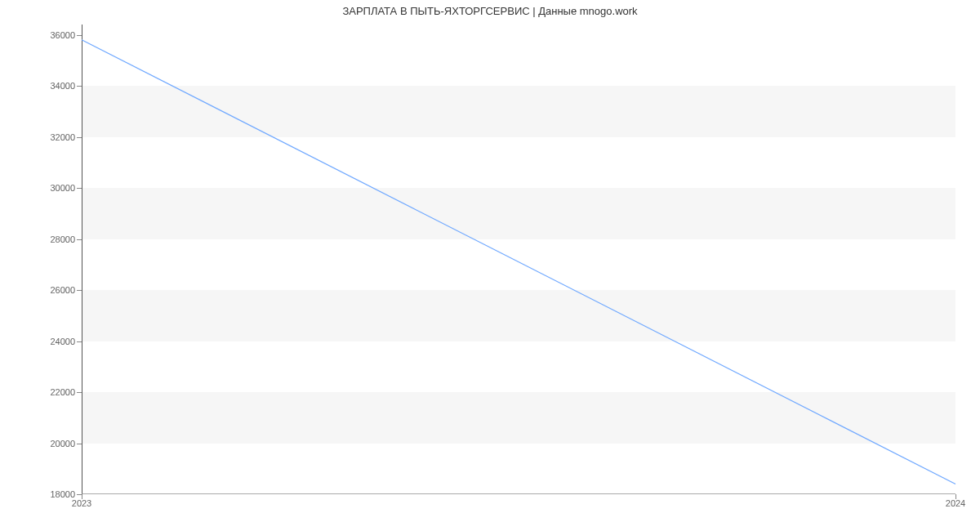 The width and height of the screenshot is (980, 531). I want to click on y-tick-label: 18000, so click(51, 494).